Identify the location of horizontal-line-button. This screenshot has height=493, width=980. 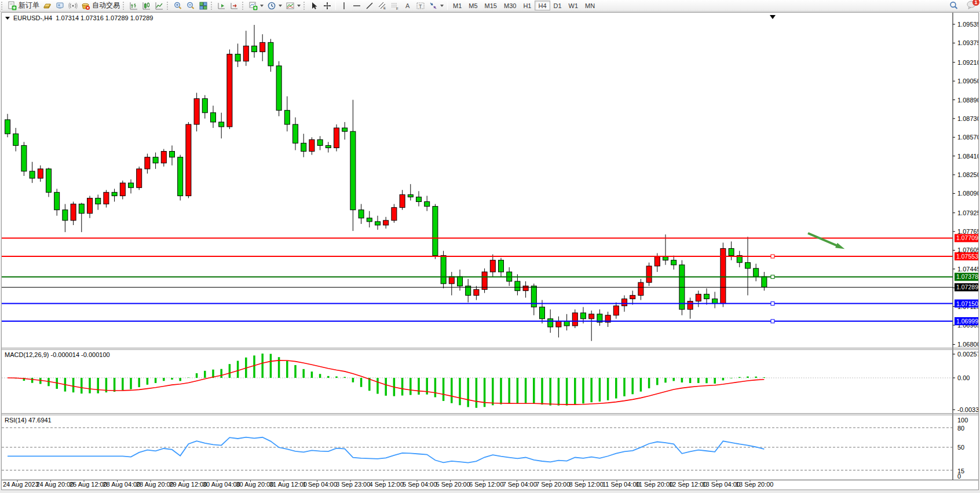
(357, 6).